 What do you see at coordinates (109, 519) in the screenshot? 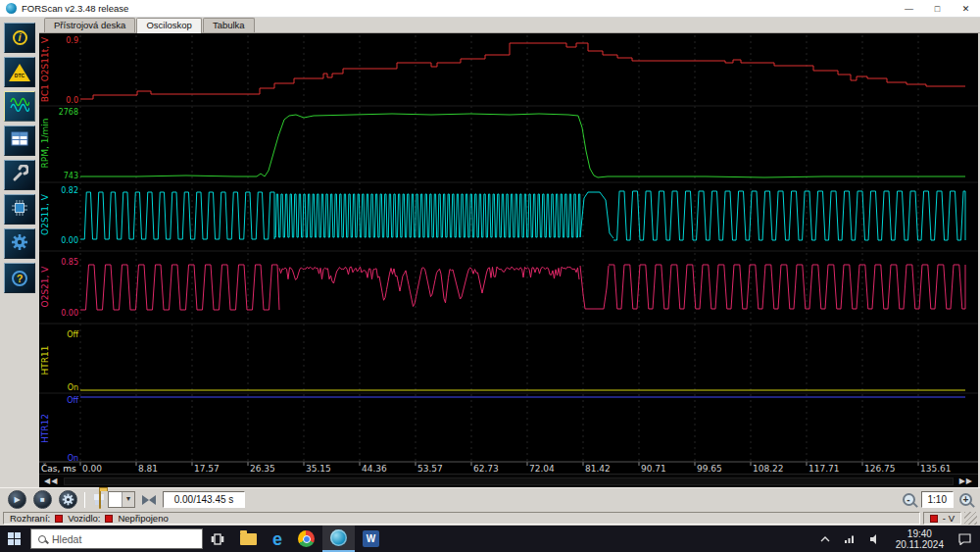
I see `vehicle-status-indicator` at bounding box center [109, 519].